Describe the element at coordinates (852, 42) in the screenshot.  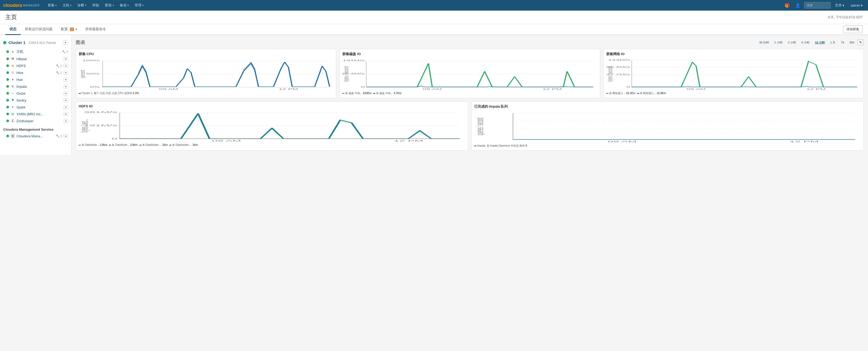
I see `time-30d: 30d` at that location.